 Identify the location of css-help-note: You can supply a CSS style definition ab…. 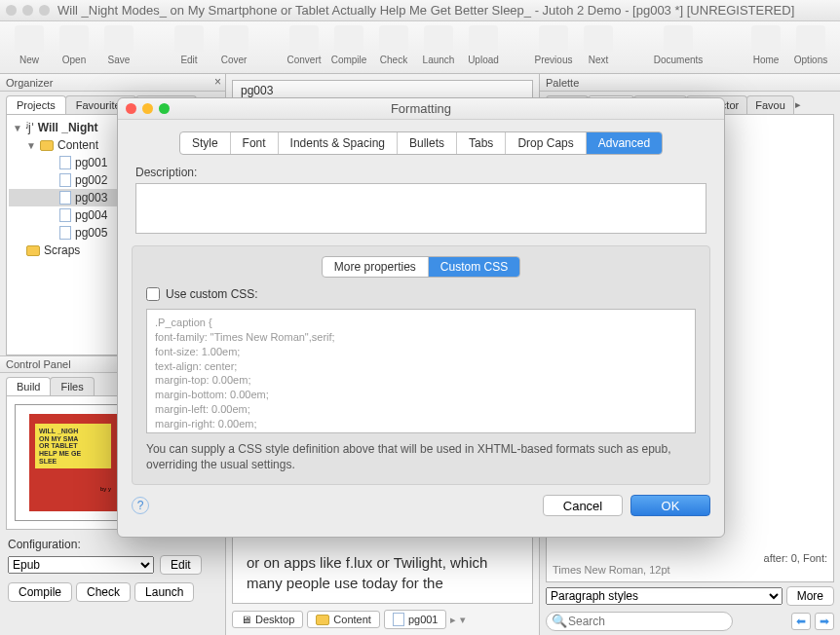
(421, 457).